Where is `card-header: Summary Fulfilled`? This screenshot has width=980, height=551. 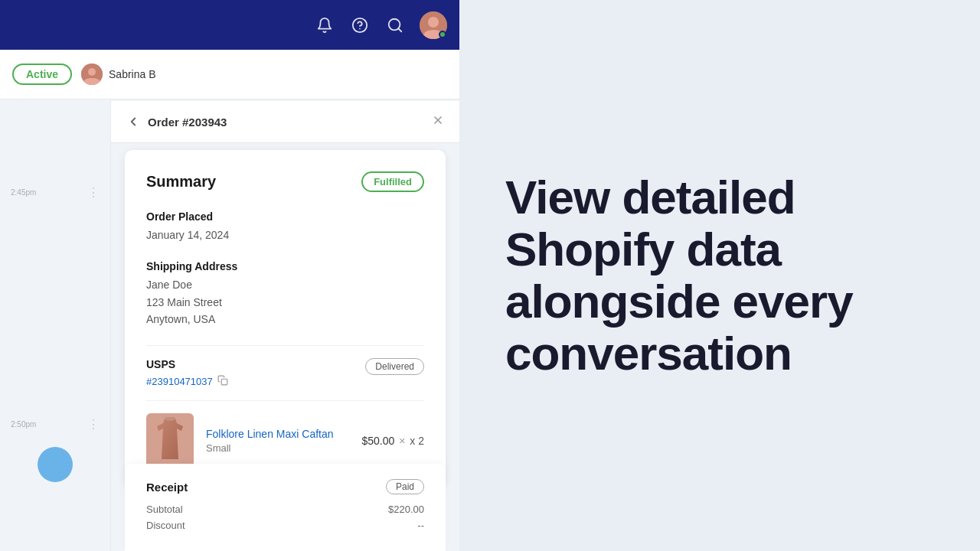
card-header: Summary Fulfilled is located at coordinates (285, 182).